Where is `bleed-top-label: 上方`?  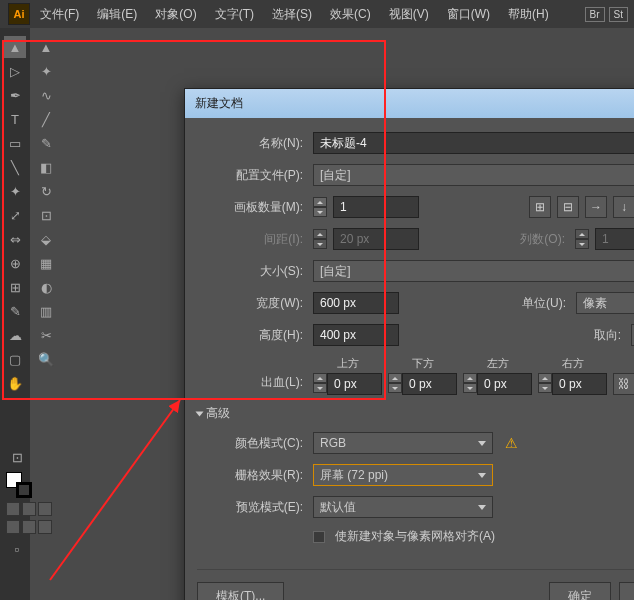
bleed-top-label: 上方 is located at coordinates (348, 364).